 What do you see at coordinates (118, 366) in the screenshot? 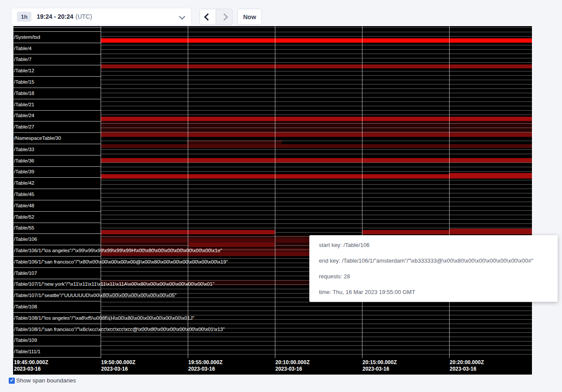
I see `x-axis-tick: 19:50:00.000Z2023-03-16` at bounding box center [118, 366].